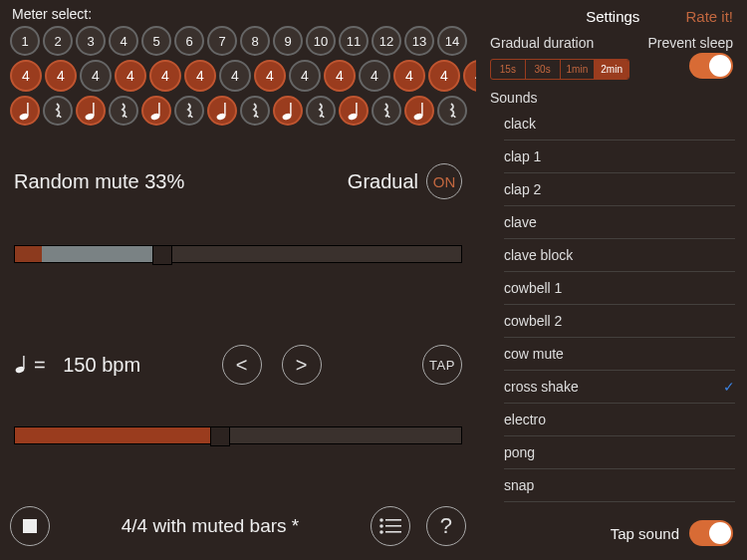  Describe the element at coordinates (578, 70) in the screenshot. I see `duration-option-1min: 1min` at that location.